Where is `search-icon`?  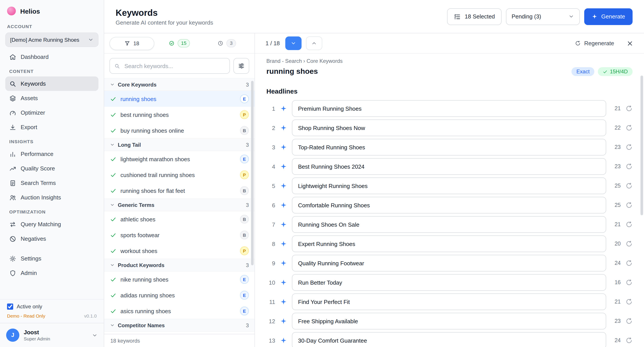
search-icon is located at coordinates (117, 66).